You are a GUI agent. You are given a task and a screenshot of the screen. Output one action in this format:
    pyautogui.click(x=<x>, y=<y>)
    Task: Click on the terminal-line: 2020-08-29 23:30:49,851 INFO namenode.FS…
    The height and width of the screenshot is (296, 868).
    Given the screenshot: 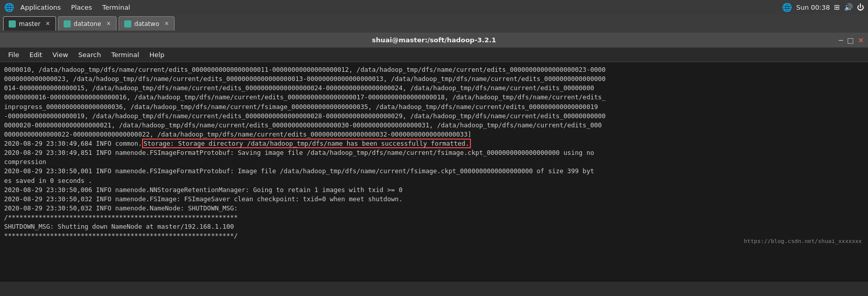 What is the action you would take?
    pyautogui.click(x=434, y=153)
    